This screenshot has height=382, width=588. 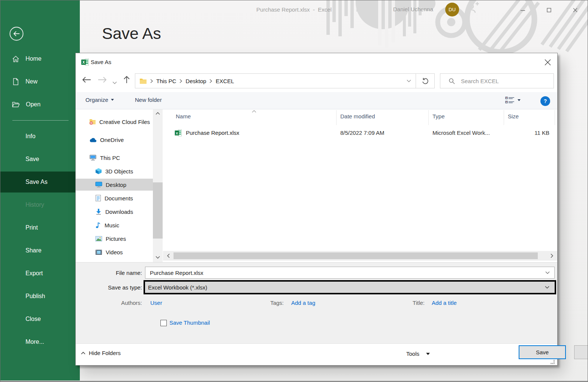 I want to click on nav-up-button, so click(x=127, y=81).